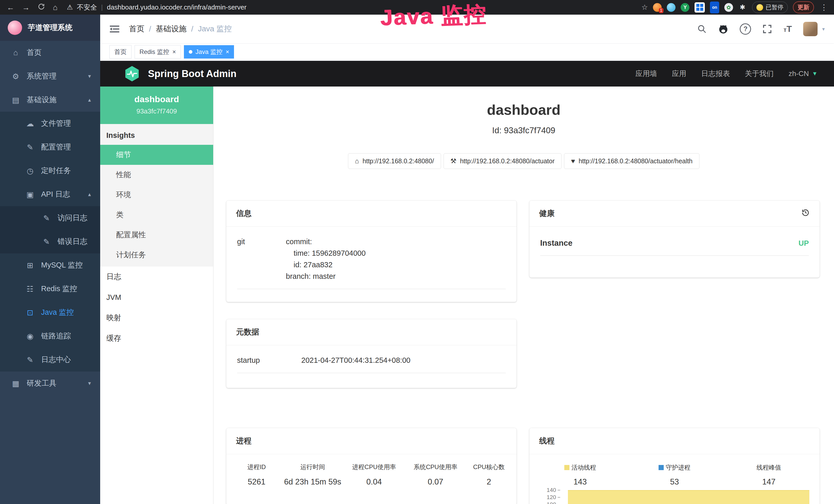 The height and width of the screenshot is (504, 834). What do you see at coordinates (41, 7) in the screenshot?
I see `refresh-icon` at bounding box center [41, 7].